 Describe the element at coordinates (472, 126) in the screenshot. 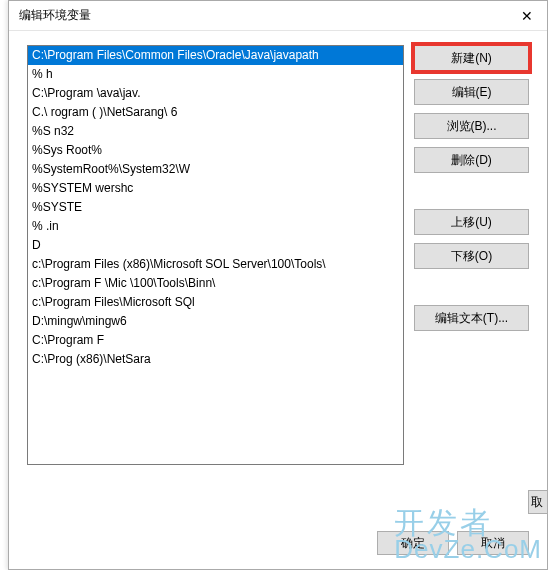

I see `browse-button: 浏览(B)...` at that location.